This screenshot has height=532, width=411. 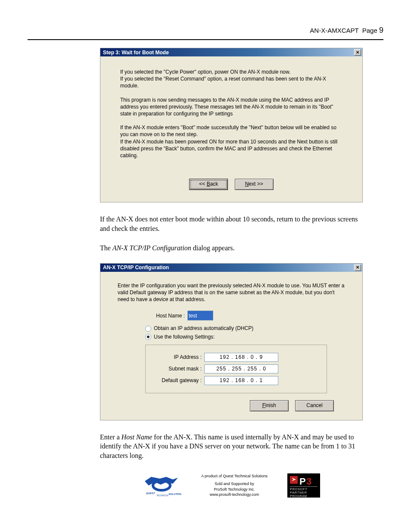 I want to click on narrative-3: Enter a Host Name for the AN-X. This nam…, so click(x=231, y=446).